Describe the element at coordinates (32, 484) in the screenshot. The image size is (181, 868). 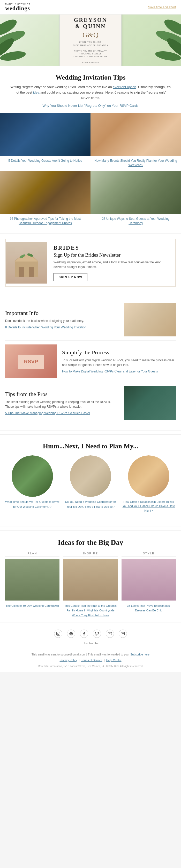
I see `circle-item-1: What Time Should We Tell Guests to Arriv…` at that location.